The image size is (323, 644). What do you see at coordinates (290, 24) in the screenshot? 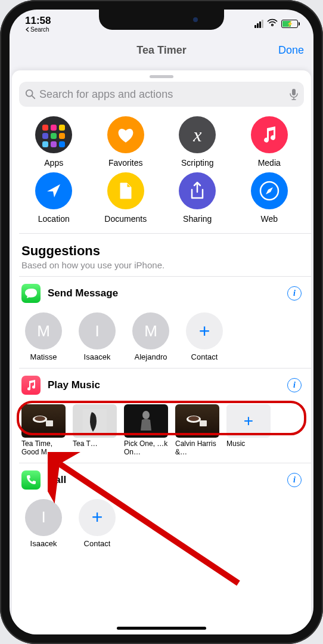
I see `battery-icon: ⚡` at bounding box center [290, 24].